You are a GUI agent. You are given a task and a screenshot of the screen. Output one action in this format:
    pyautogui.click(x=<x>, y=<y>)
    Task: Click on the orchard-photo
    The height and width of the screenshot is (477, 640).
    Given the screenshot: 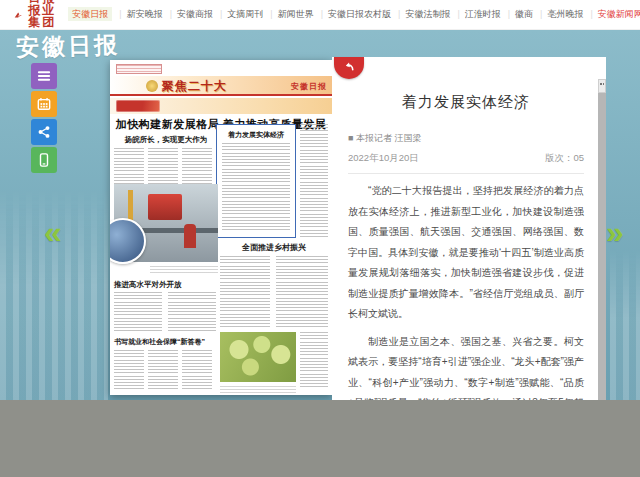 What is the action you would take?
    pyautogui.click(x=258, y=357)
    